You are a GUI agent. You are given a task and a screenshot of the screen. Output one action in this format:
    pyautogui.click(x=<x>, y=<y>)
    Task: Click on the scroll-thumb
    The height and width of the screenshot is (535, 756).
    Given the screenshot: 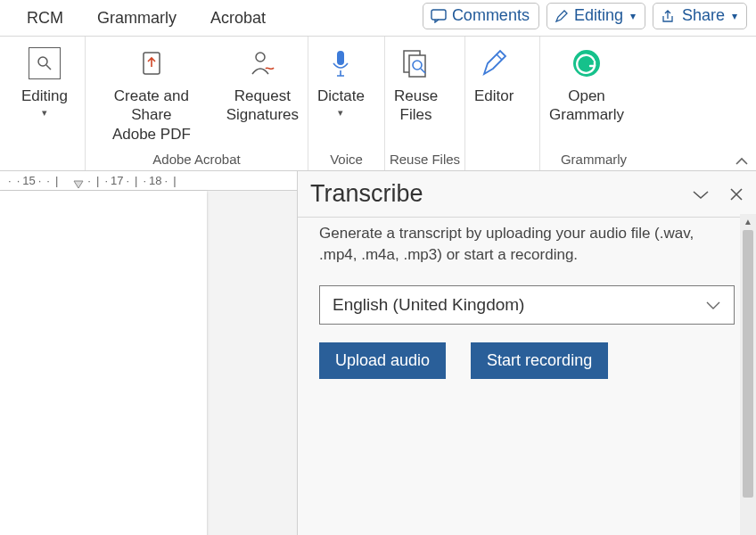 What is the action you would take?
    pyautogui.click(x=748, y=364)
    